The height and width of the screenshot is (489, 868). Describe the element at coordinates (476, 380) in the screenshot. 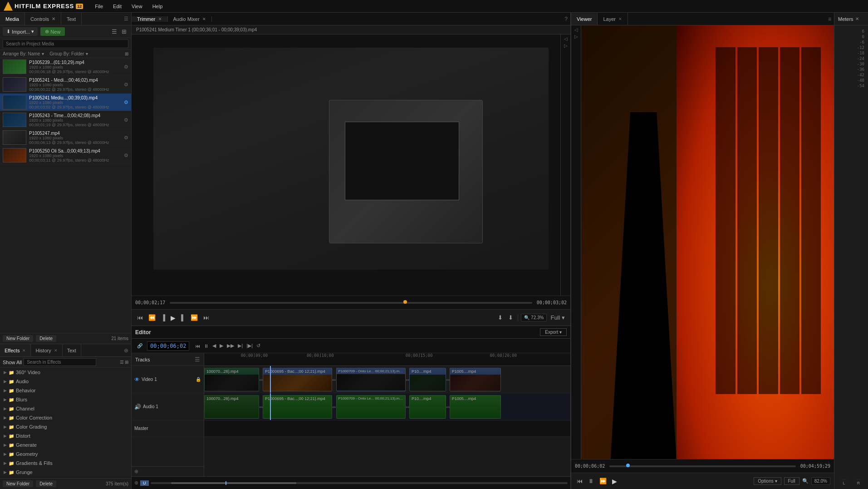

I see `video-clip: P1005....mp4` at that location.